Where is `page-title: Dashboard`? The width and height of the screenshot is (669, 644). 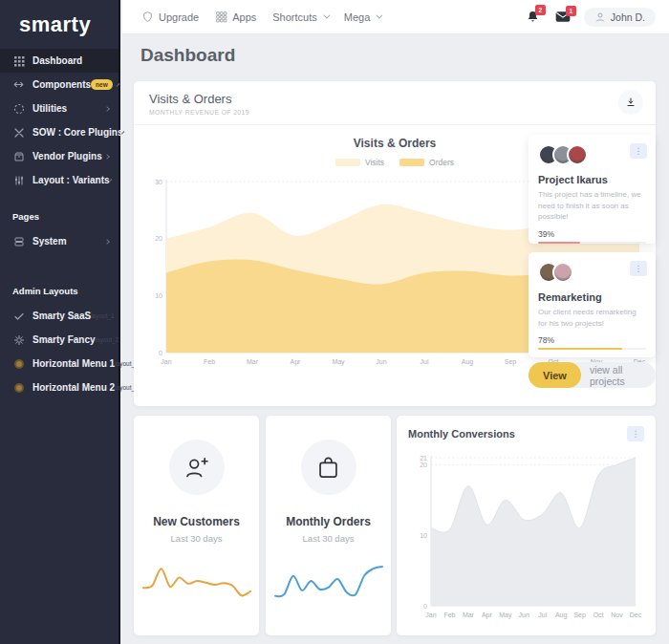 page-title: Dashboard is located at coordinates (187, 55).